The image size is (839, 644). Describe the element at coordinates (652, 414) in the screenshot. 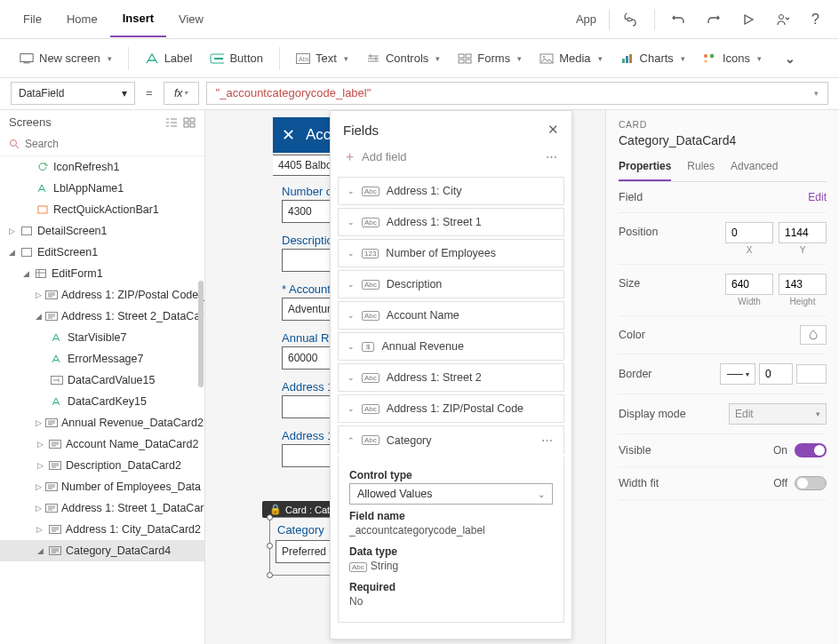

I see `display-mode-label: Display mode` at that location.